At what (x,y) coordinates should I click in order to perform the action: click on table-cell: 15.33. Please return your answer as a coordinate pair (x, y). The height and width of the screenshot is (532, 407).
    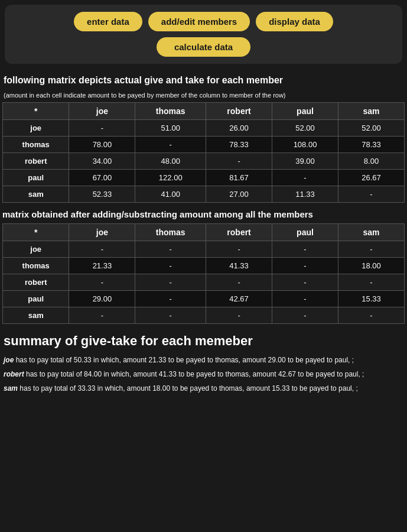
    Looking at the image, I should click on (371, 299).